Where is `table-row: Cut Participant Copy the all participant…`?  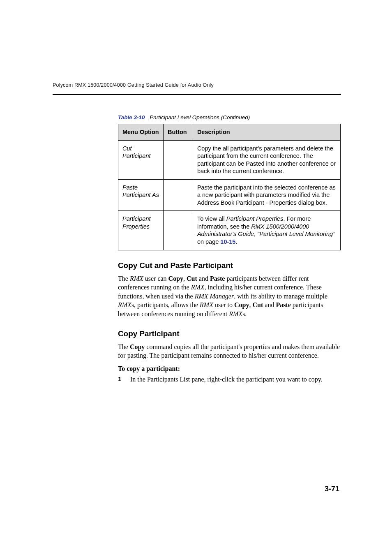
table-row: Cut Participant Copy the all participant… is located at coordinates (229, 160).